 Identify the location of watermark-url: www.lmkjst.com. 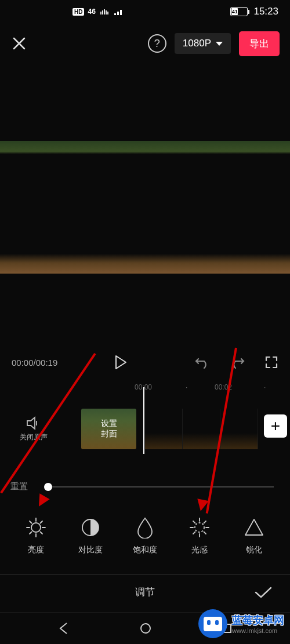
(258, 631).